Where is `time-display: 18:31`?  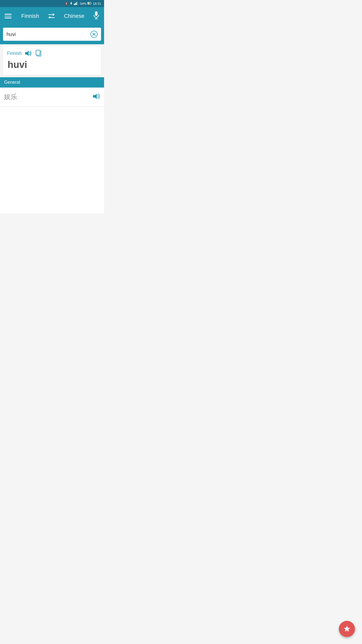 time-display: 18:31 is located at coordinates (97, 4).